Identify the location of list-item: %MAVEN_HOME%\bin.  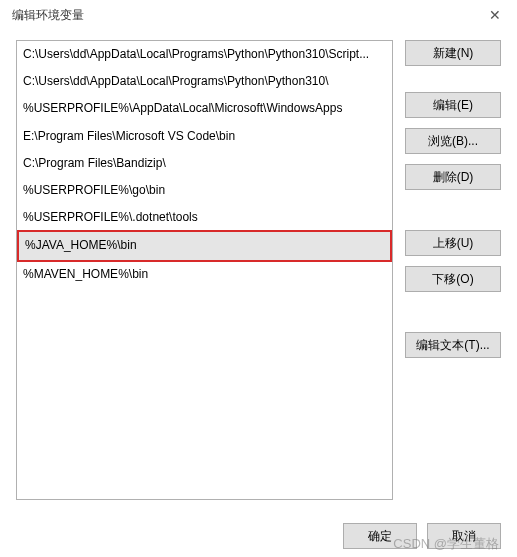
(204, 274).